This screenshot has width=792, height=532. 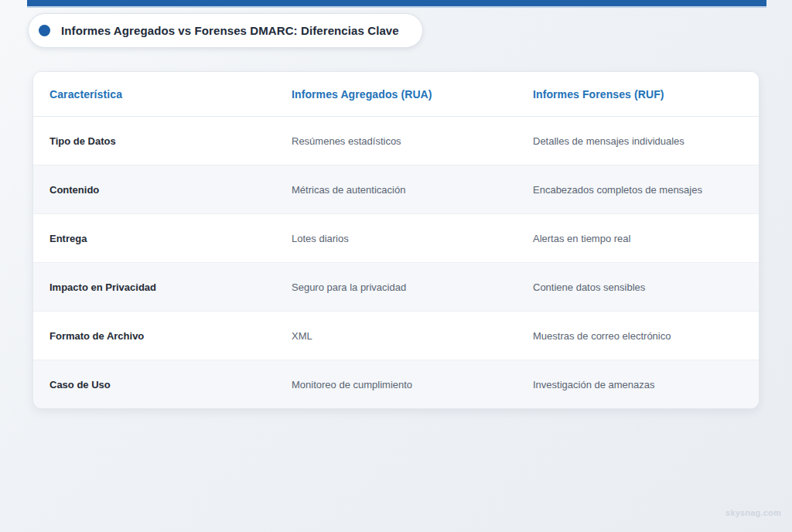 I want to click on blue-dot-icon, so click(x=45, y=31).